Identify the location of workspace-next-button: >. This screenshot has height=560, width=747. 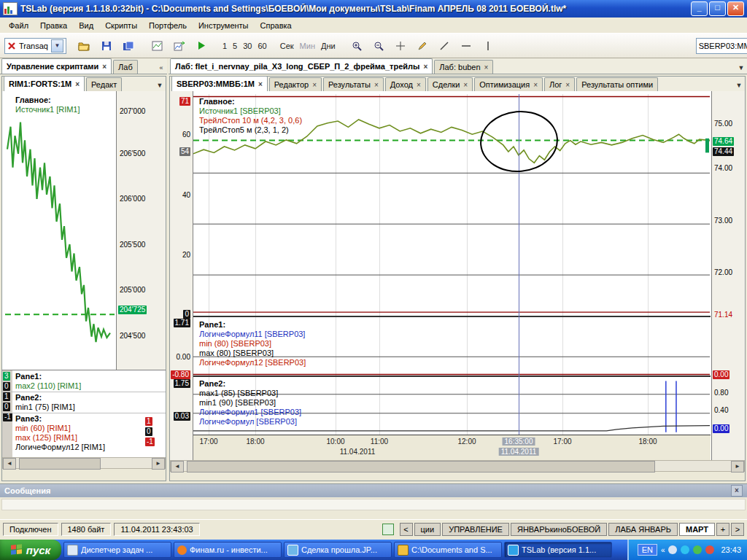
(738, 529).